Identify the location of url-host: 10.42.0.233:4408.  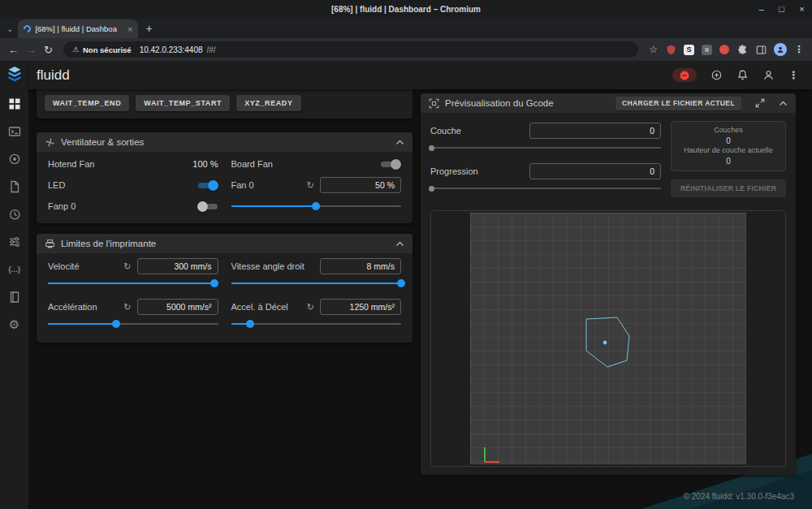
(171, 50).